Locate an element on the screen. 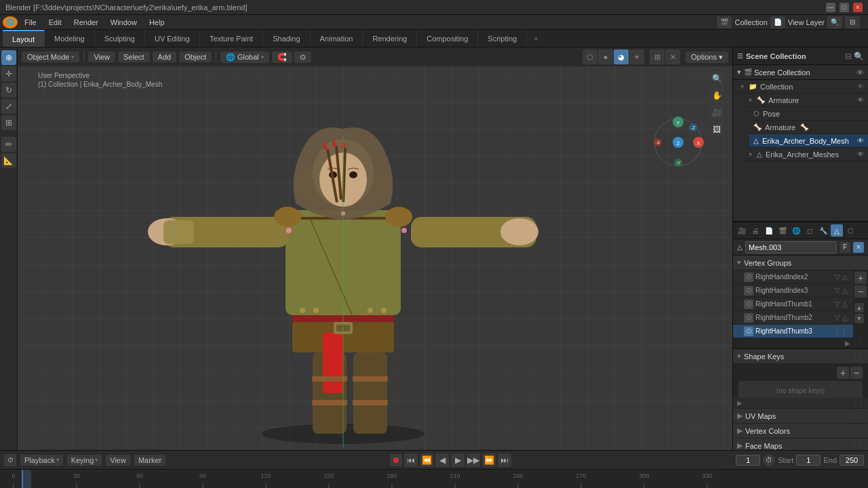 The height and width of the screenshot is (488, 868). material-props-icon: ⬡ is located at coordinates (850, 230).